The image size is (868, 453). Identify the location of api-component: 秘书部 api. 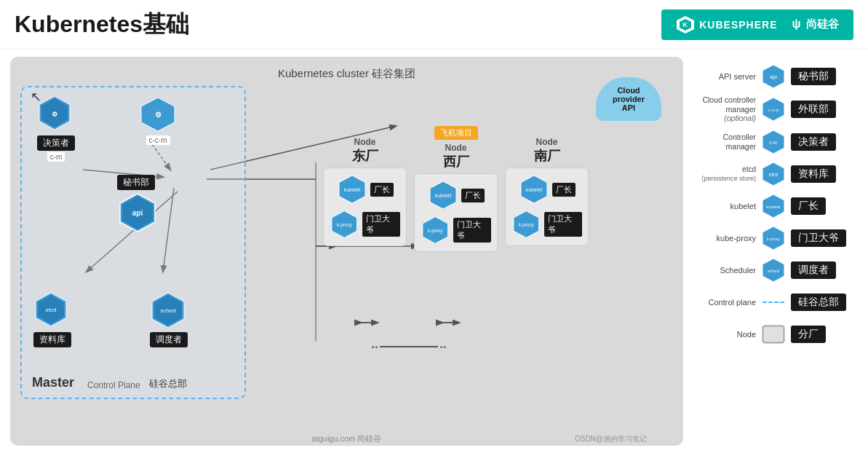
(136, 202).